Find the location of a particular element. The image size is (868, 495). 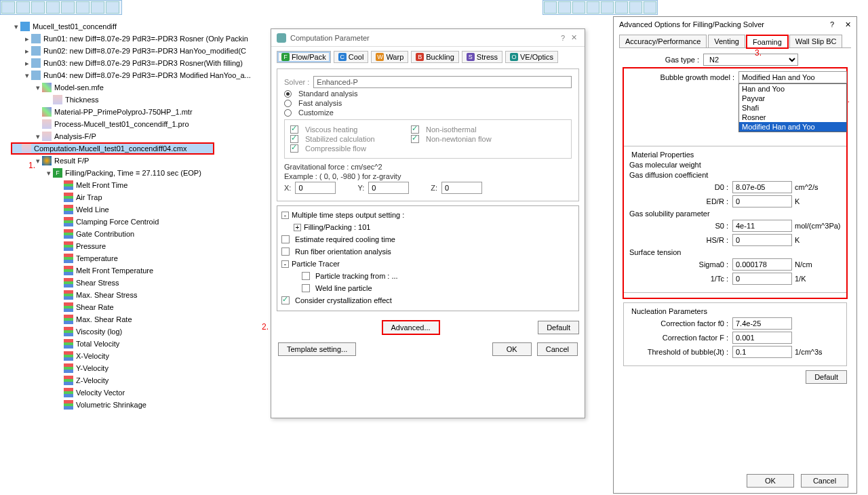

tree-computation-selected: Computation-Mucell_test01_concendiff04.c… is located at coordinates (113, 148).